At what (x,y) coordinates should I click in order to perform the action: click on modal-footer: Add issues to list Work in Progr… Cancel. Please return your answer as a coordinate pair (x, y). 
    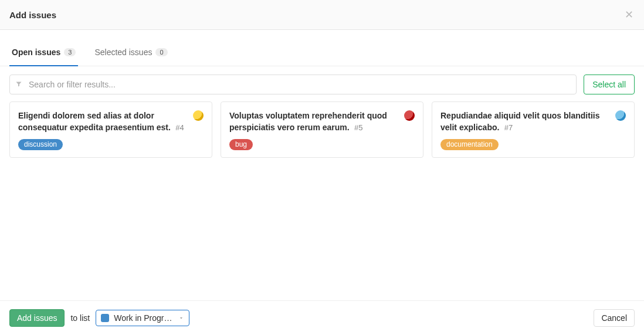
    Looking at the image, I should click on (322, 318).